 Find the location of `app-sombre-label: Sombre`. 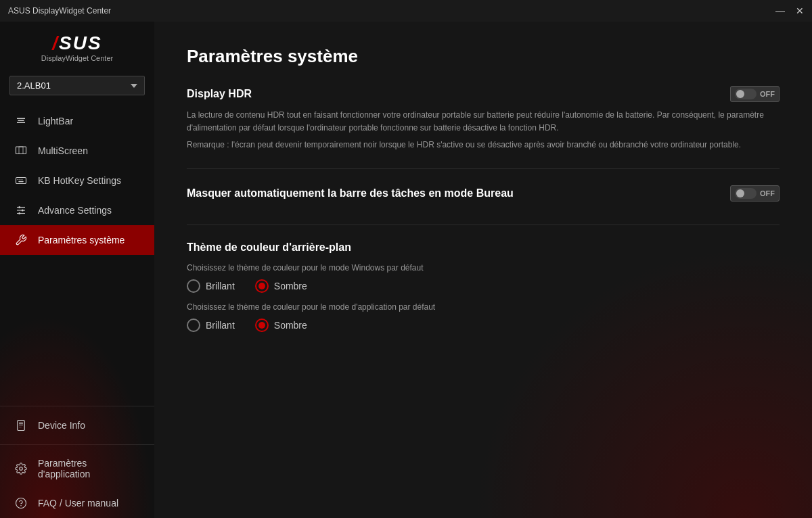

app-sombre-label: Sombre is located at coordinates (291, 325).